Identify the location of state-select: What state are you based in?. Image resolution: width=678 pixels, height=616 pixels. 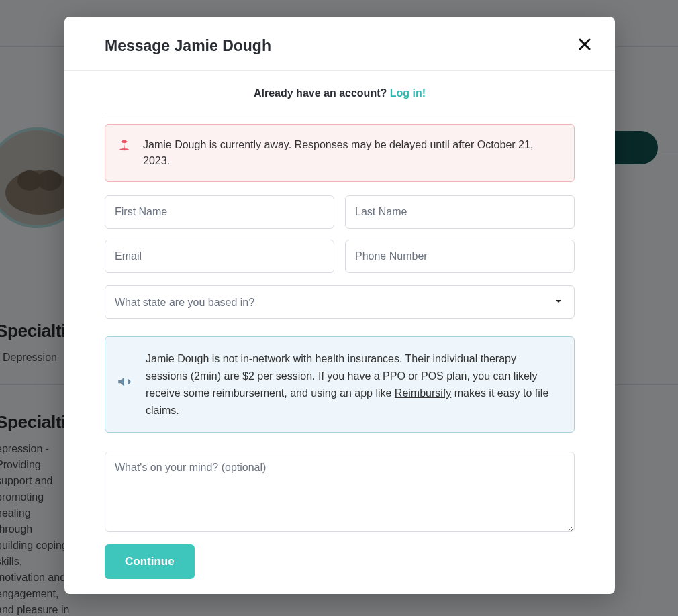
(340, 302).